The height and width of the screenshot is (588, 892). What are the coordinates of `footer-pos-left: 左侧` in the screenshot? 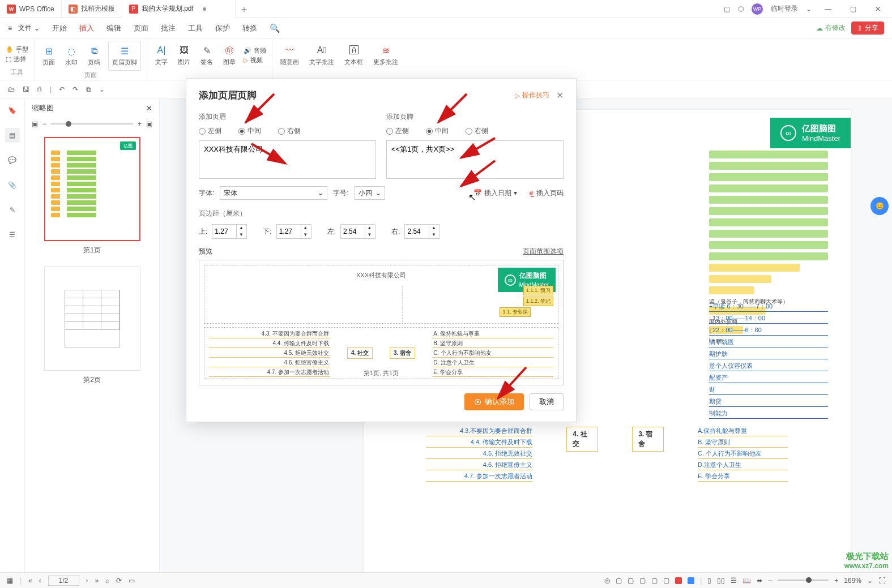 It's located at (398, 131).